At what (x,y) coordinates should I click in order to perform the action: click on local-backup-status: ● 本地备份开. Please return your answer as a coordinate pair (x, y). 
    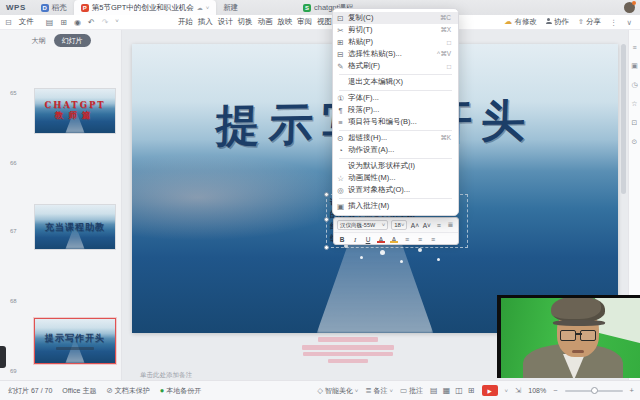
    Looking at the image, I should click on (180, 391).